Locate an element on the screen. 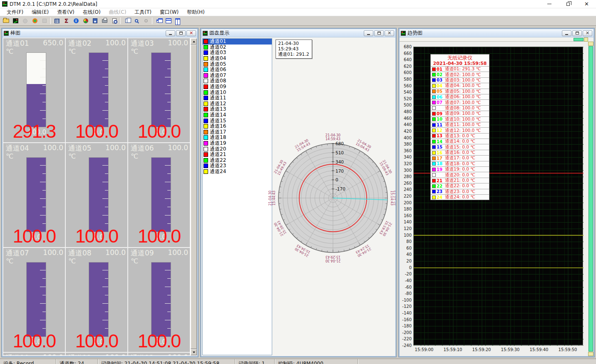  trend-vertical-scrollbar is located at coordinates (591, 199).